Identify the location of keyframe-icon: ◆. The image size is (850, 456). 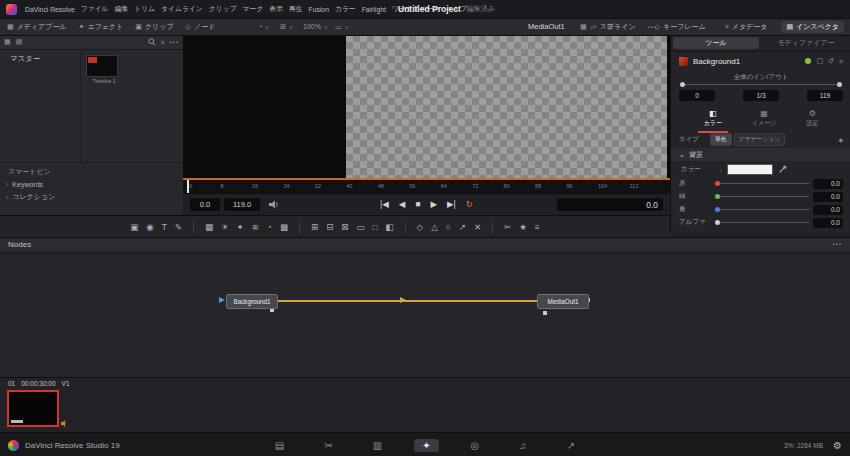
(840, 140).